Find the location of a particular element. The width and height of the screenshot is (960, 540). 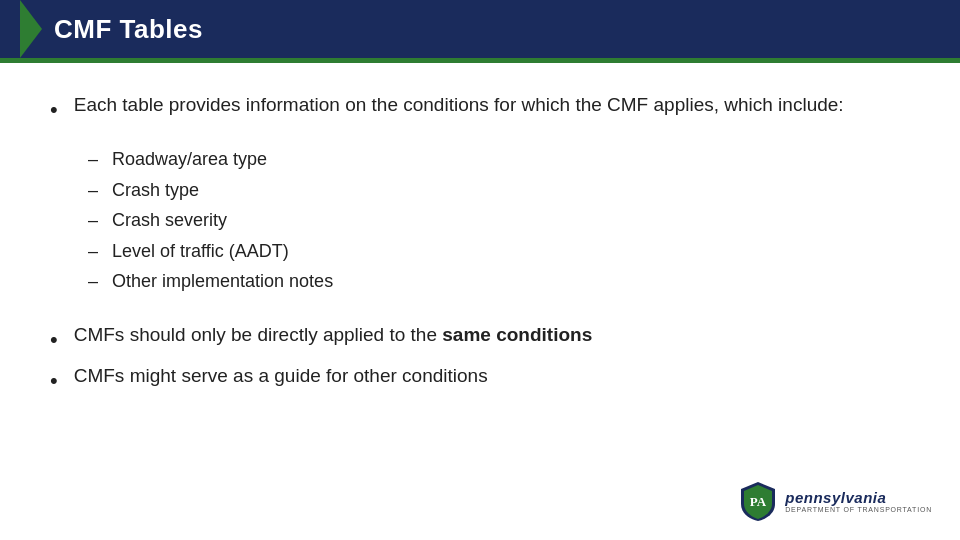

sub-item-2: – Crash type is located at coordinates (499, 190).